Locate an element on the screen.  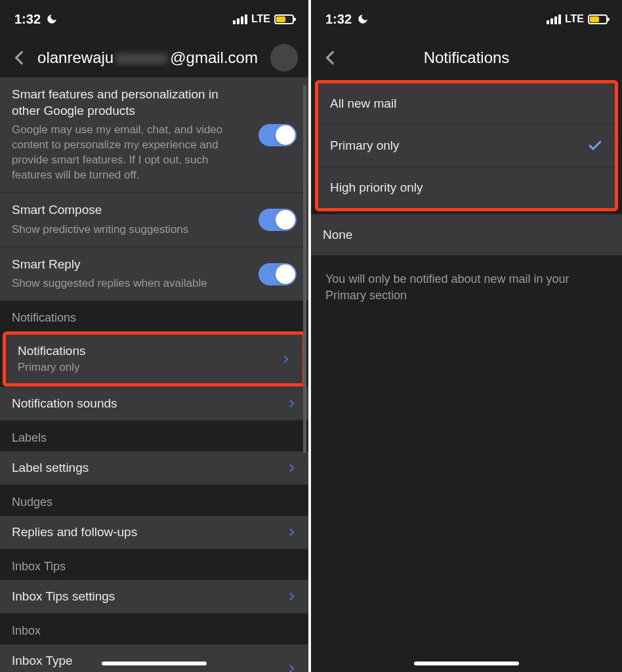
check-icon is located at coordinates (595, 146).